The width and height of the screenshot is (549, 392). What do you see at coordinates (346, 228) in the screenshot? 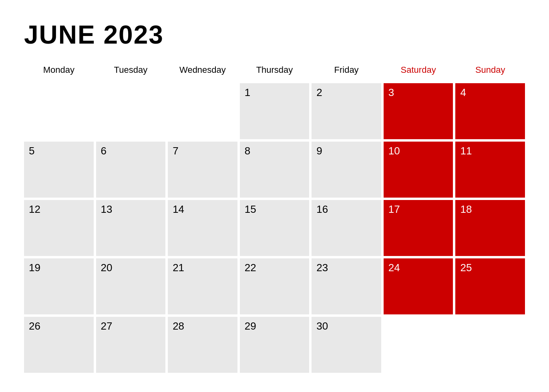
I see `day-cell-16: 16` at bounding box center [346, 228].